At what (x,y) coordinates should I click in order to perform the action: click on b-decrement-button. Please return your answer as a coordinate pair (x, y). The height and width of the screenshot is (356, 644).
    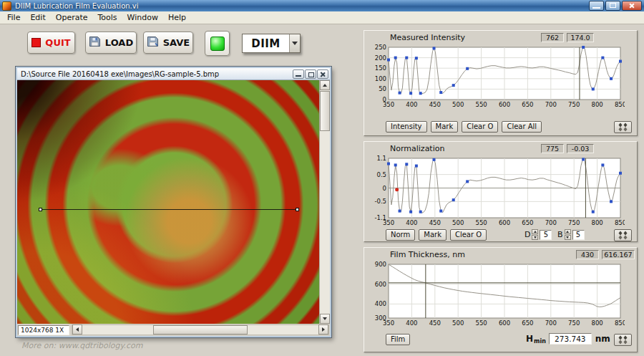
    Looking at the image, I should click on (568, 238).